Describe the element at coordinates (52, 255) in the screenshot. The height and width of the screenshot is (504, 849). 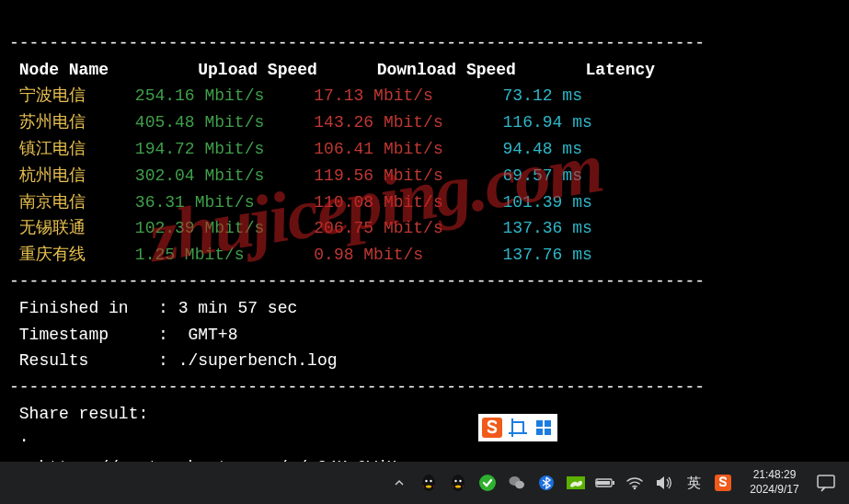
I see `node-name: 重庆有线` at that location.